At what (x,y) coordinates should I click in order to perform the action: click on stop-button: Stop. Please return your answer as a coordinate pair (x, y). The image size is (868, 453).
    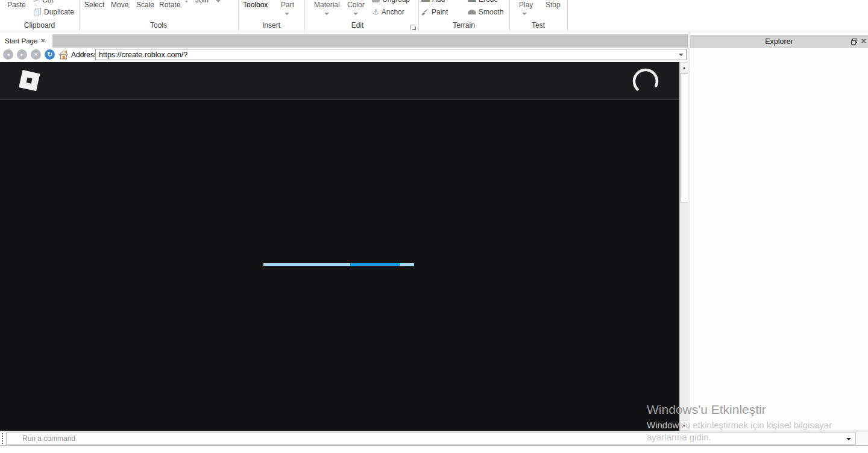
    Looking at the image, I should click on (553, 5).